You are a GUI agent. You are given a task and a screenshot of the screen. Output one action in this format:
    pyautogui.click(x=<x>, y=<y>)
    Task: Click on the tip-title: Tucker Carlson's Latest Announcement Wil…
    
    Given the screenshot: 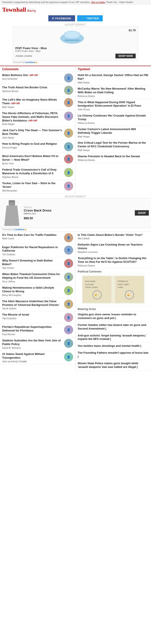 What is the action you would take?
    pyautogui.click(x=113, y=131)
    